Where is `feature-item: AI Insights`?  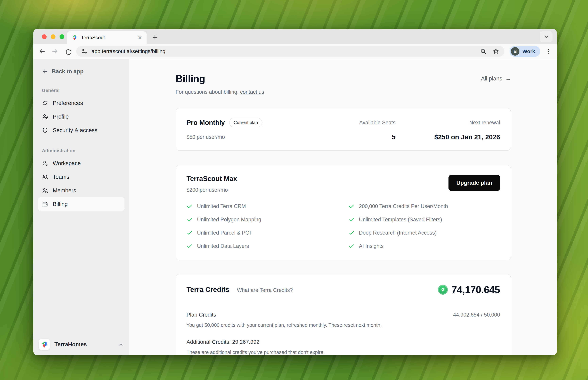 feature-item: AI Insights is located at coordinates (424, 246).